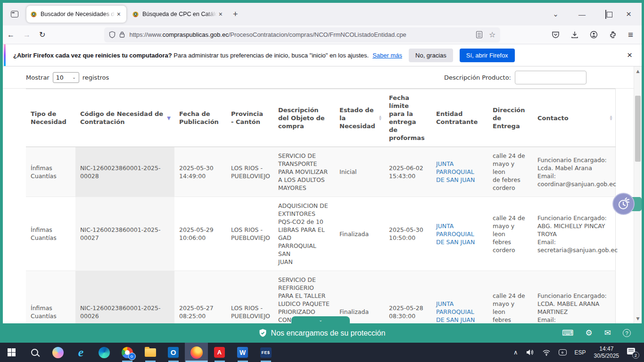 The width and height of the screenshot is (644, 362). Describe the element at coordinates (408, 118) in the screenshot. I see `col-fecha-limite: Fecha límite para la entrega de proforma…` at that location.